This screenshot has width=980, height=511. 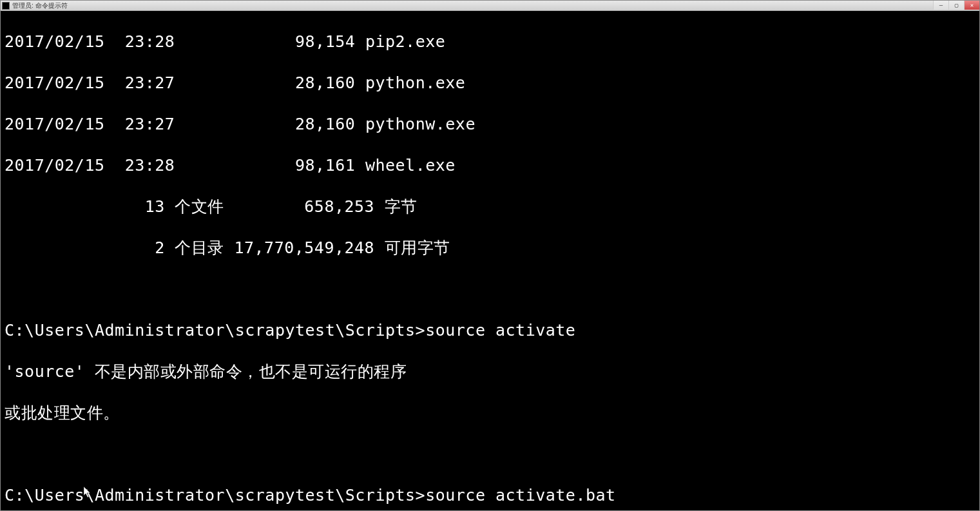 What do you see at coordinates (490, 124) in the screenshot?
I see `dir-row: 2017/02/15 23:27 28,160 pythonw.exe` at bounding box center [490, 124].